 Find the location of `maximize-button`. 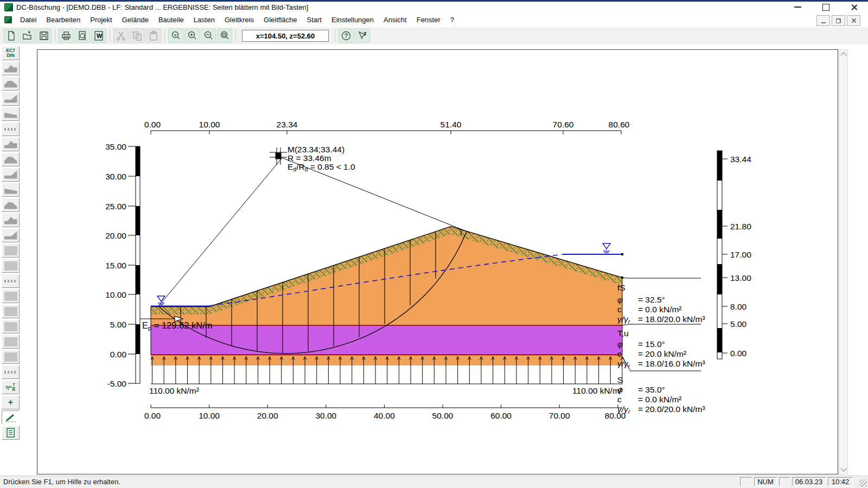

maximize-button is located at coordinates (826, 7).